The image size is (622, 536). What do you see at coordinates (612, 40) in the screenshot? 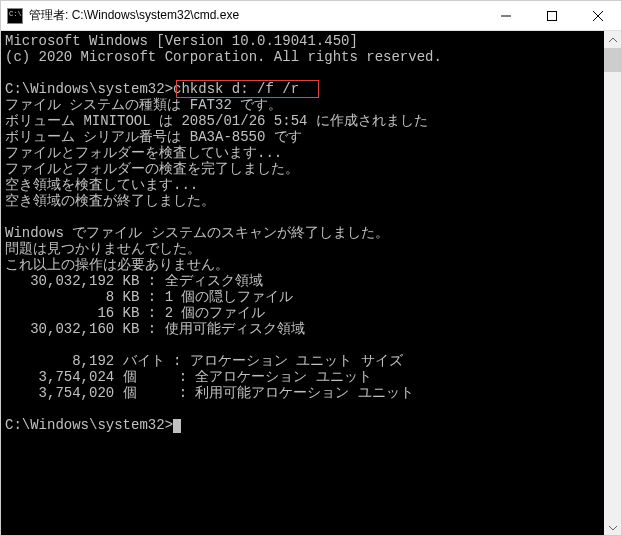
I see `scroll-up-button` at bounding box center [612, 40].